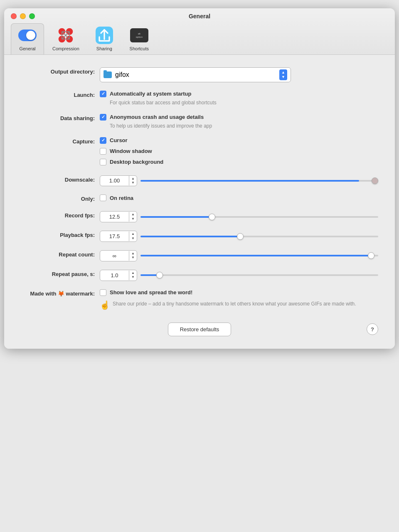  What do you see at coordinates (259, 181) in the screenshot?
I see `downscale-slider` at bounding box center [259, 181].